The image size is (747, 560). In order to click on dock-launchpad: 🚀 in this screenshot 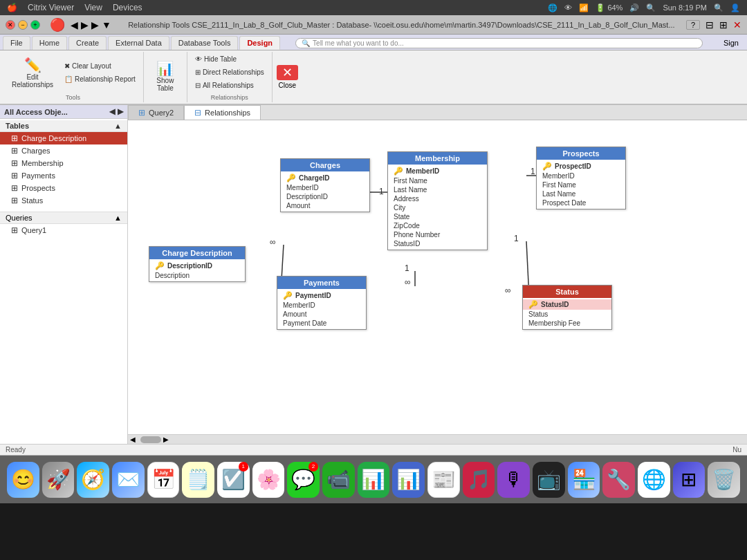, I will do `click(58, 480)`.